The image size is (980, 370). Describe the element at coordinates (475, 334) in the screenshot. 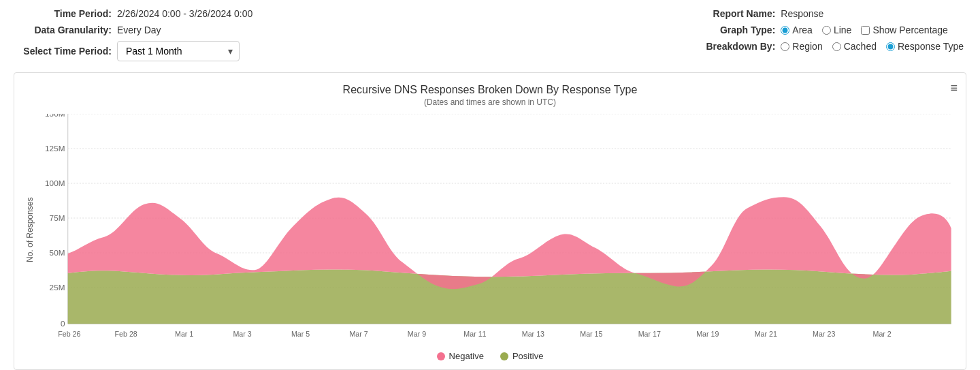

I see `svg-text: Mar 11` at that location.